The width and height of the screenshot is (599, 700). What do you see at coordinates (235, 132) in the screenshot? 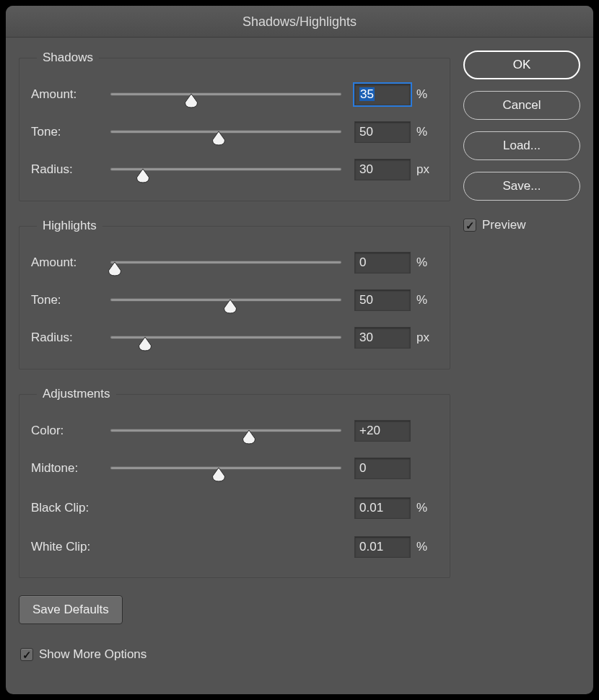
I see `shadows-tone-row: Tone: 50 %` at bounding box center [235, 132].